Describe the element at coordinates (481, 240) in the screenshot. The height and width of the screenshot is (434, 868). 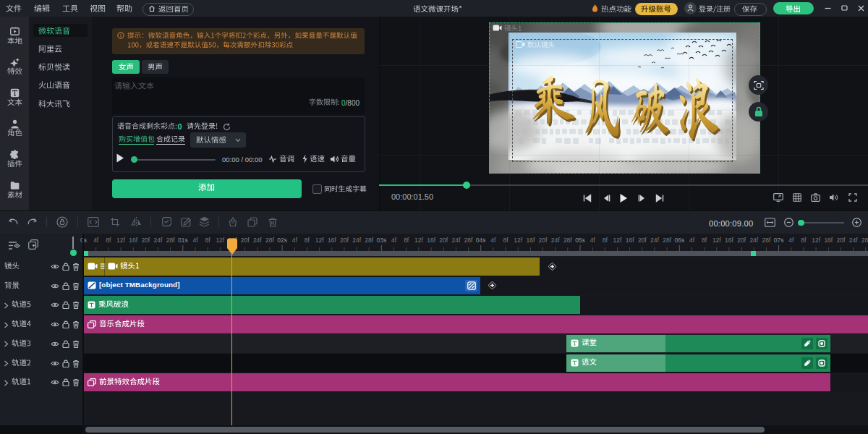
I see `svg-text: 04s` at that location.